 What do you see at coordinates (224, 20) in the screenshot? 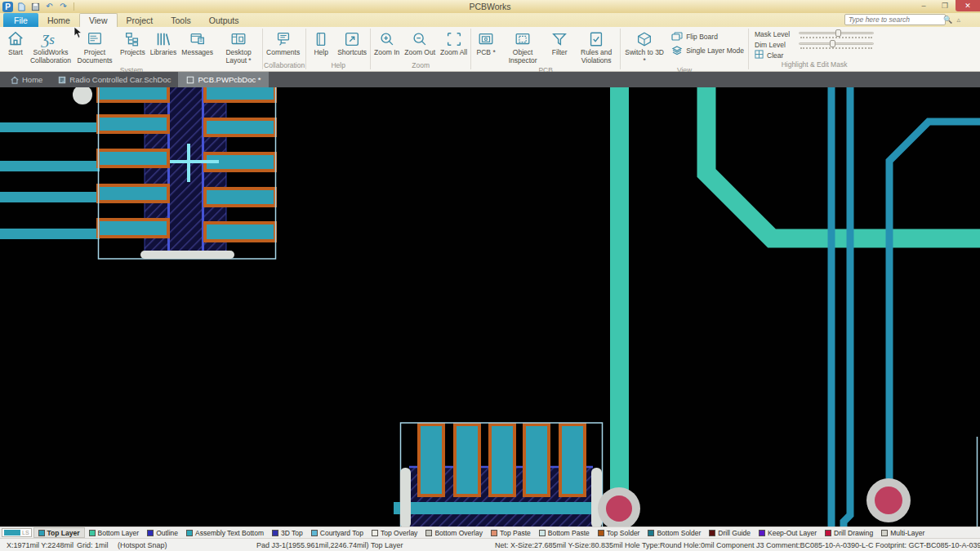
I see `tab-outputs: Outputs` at bounding box center [224, 20].